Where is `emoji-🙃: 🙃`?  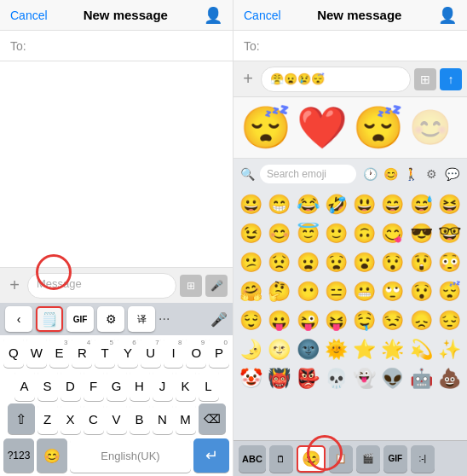 emoji-🙃: 🙃 is located at coordinates (365, 234).